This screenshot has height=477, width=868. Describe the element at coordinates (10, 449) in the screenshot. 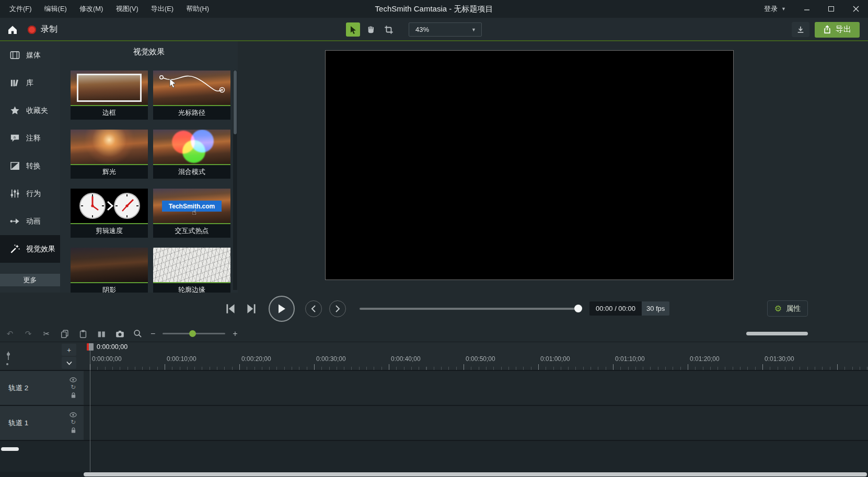

I see `tracks-scrollbar` at that location.